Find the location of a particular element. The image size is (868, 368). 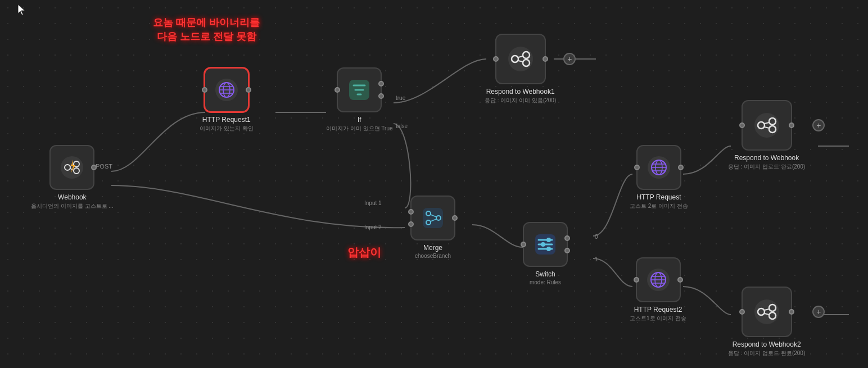

if-icon is located at coordinates (359, 90).